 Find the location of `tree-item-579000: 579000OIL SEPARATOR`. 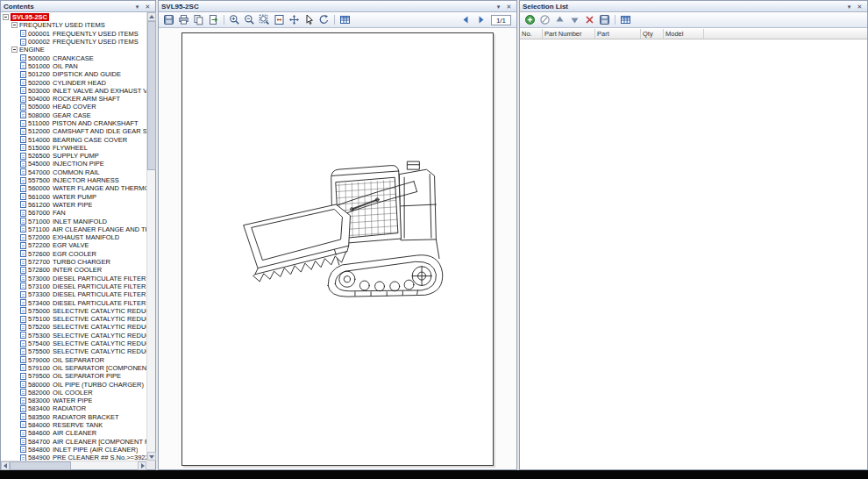

tree-item-579000: 579000OIL SEPARATOR is located at coordinates (74, 360).